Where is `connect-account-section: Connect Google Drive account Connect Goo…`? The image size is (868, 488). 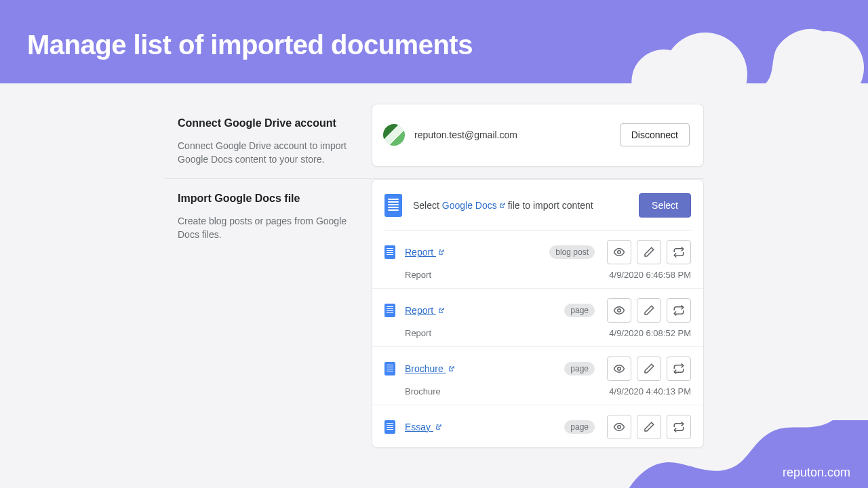
connect-account-section: Connect Google Drive account Connect Goo… is located at coordinates (434, 136).